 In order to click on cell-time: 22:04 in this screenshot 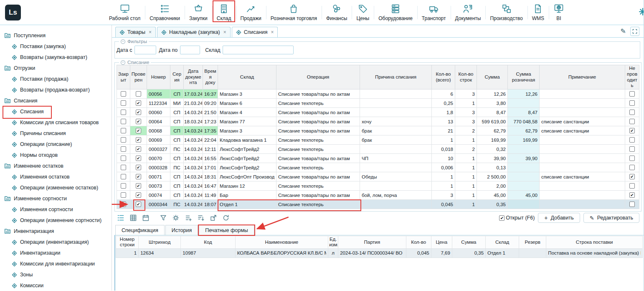, I will do `click(210, 140)`.